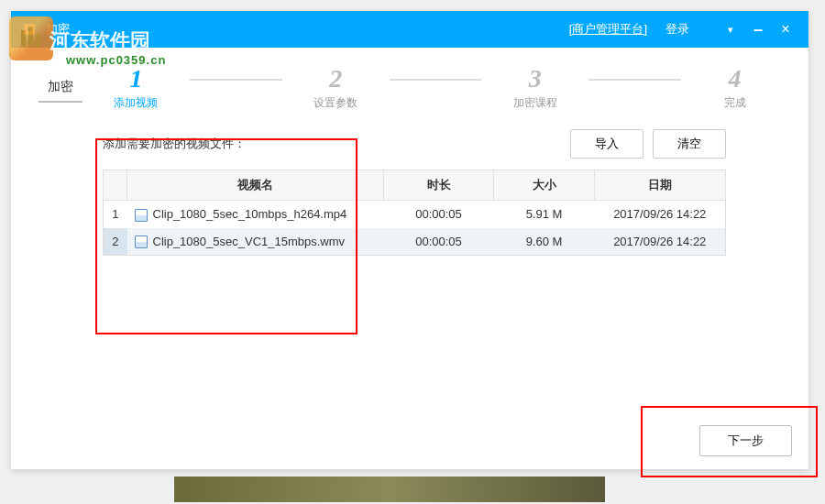  I want to click on watermark-site-name: 河东软件园, so click(100, 41).